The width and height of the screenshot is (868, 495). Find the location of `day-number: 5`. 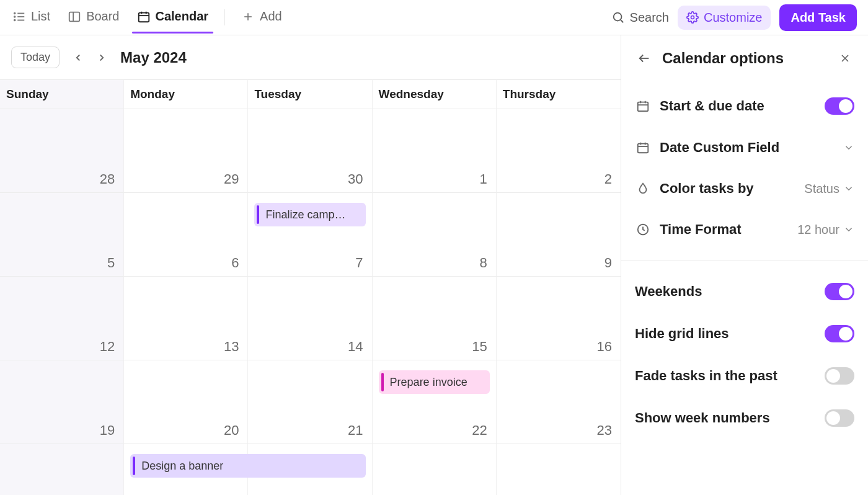

day-number: 5 is located at coordinates (111, 263).